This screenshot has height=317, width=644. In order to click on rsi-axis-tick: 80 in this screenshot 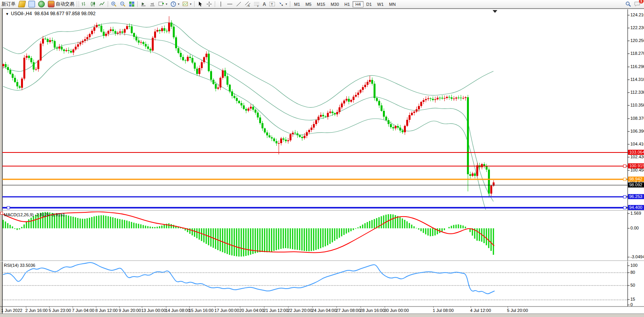, I will do `click(633, 272)`.